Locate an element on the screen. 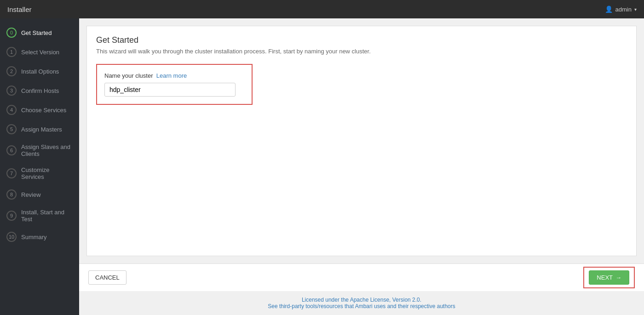  sidebar-item-choose-services: 4 Choose Services is located at coordinates (40, 110).